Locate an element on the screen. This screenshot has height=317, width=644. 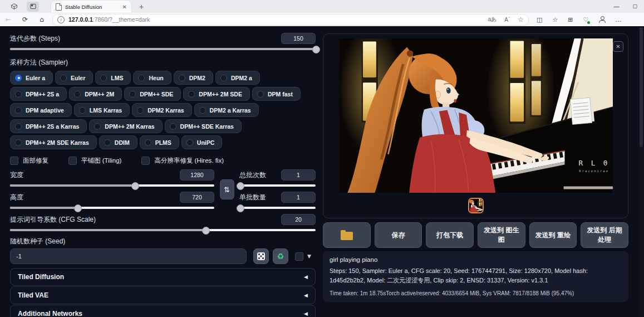
sampler-option-dpm-2s-a: DPM++ 2S a is located at coordinates (38, 94).